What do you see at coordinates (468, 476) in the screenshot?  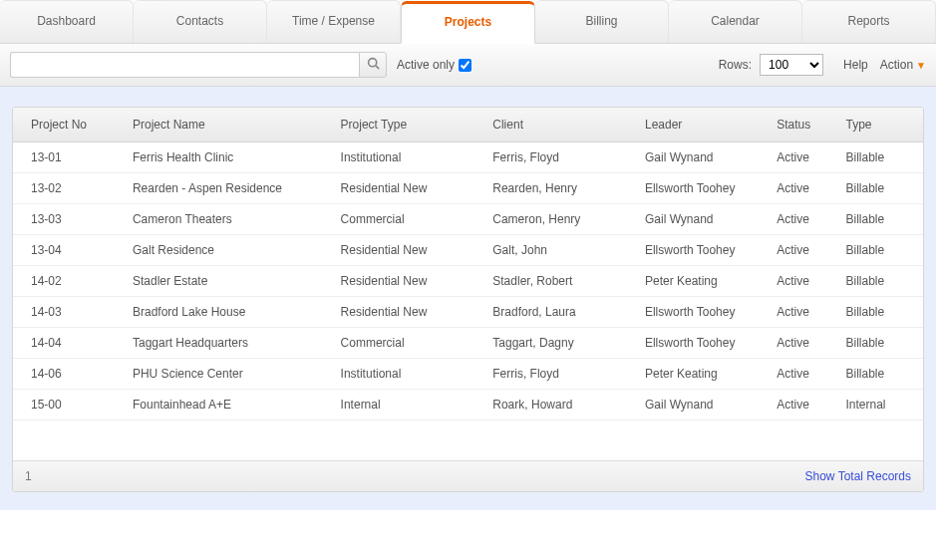 I see `pager: 1 Show Total Records` at bounding box center [468, 476].